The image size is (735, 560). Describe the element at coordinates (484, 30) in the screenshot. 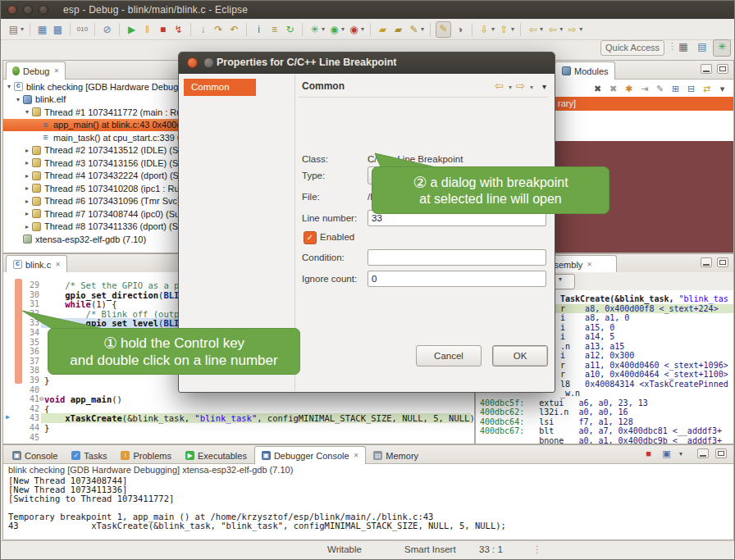

I see `last-edit-button: ⇩` at that location.